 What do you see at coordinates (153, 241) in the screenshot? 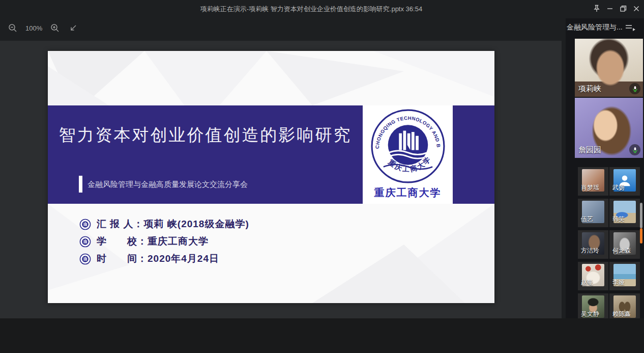
I see `school-line: 学 校：重庆工商大学` at bounding box center [153, 241].